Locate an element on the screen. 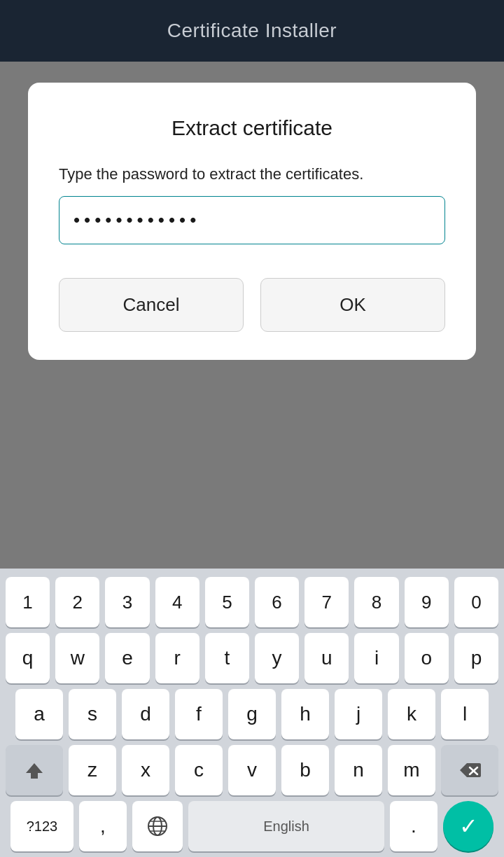 This screenshot has height=857, width=504. sym-key: ?123 is located at coordinates (42, 826).